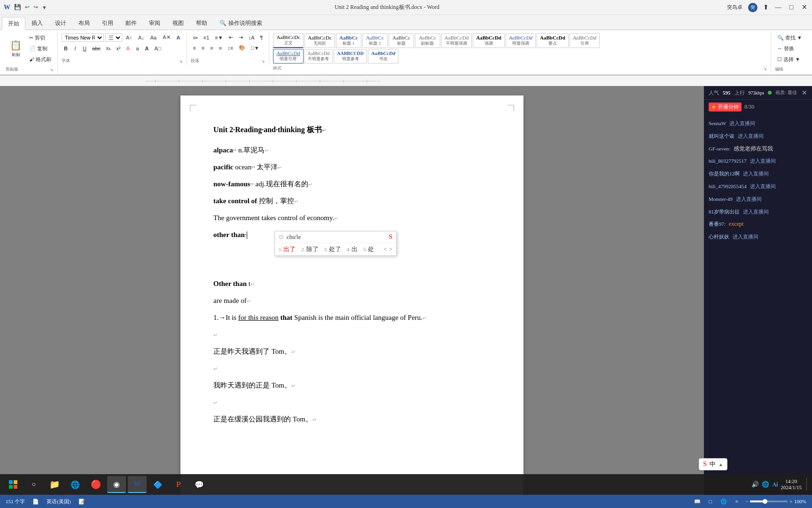  What do you see at coordinates (352, 301) in the screenshot?
I see `doc-line-areMadeOf: are made of↵` at bounding box center [352, 301].